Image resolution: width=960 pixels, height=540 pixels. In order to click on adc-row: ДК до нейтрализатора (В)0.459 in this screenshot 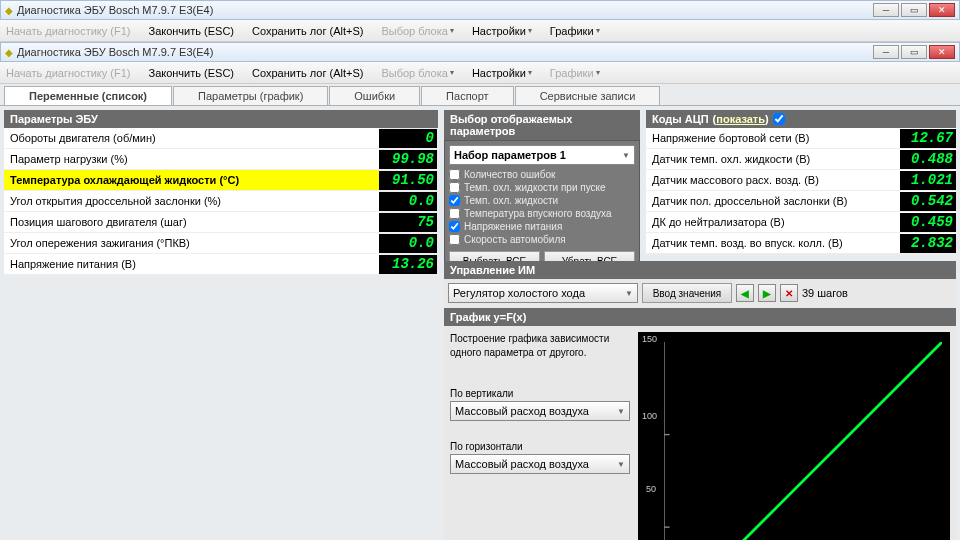, I will do `click(801, 222)`.